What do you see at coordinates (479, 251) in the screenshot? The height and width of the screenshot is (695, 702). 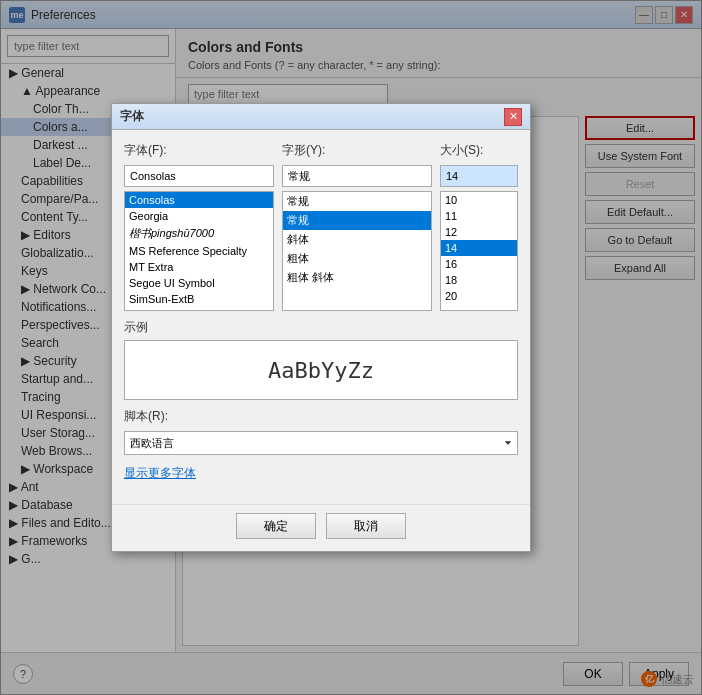 I see `size-listbox: 10 11 12 14 16 18 20` at bounding box center [479, 251].